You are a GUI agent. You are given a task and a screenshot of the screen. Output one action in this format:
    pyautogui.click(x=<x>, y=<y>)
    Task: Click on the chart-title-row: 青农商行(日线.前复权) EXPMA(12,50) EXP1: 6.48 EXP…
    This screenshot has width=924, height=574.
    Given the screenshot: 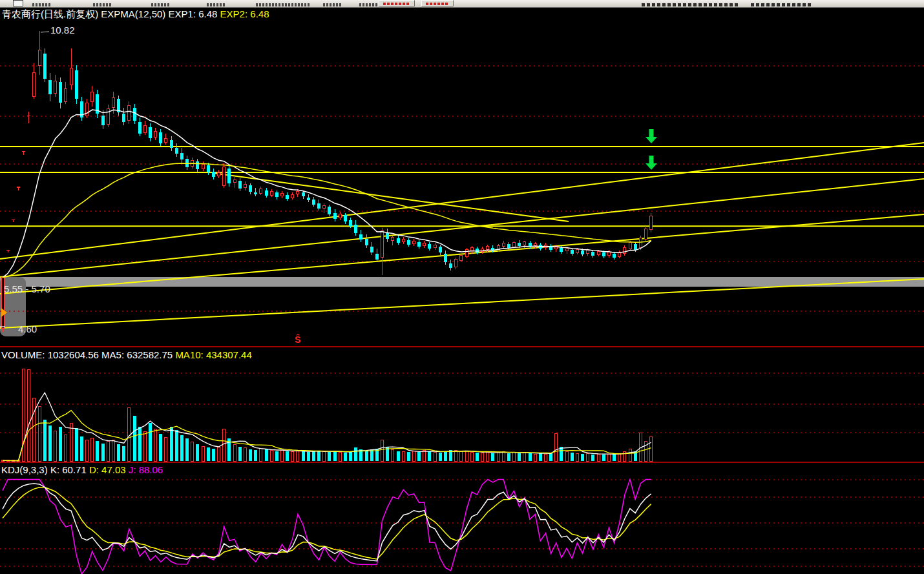 What is the action you would take?
    pyautogui.click(x=136, y=14)
    